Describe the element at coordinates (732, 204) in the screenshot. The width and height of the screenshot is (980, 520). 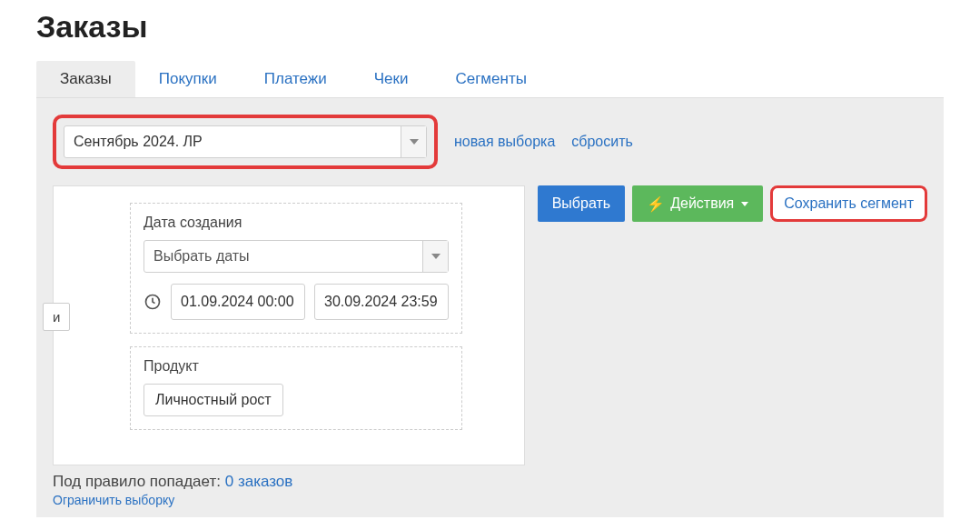
I see `actions-column: Выбрать ⚡ Действия Сохранить сегмент` at that location.